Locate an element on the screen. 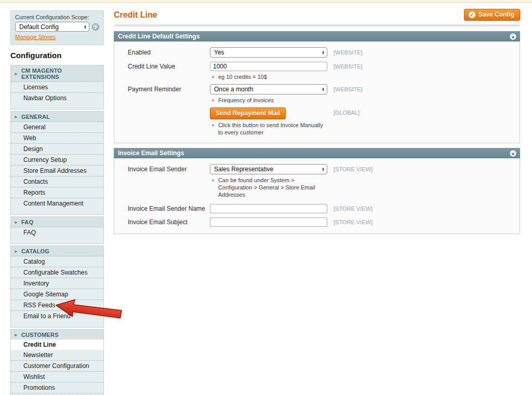 Image resolution: width=532 pixels, height=395 pixels. field-invoice-email-subject: Invoice Email Subject [STORE VIEW] is located at coordinates (319, 222).